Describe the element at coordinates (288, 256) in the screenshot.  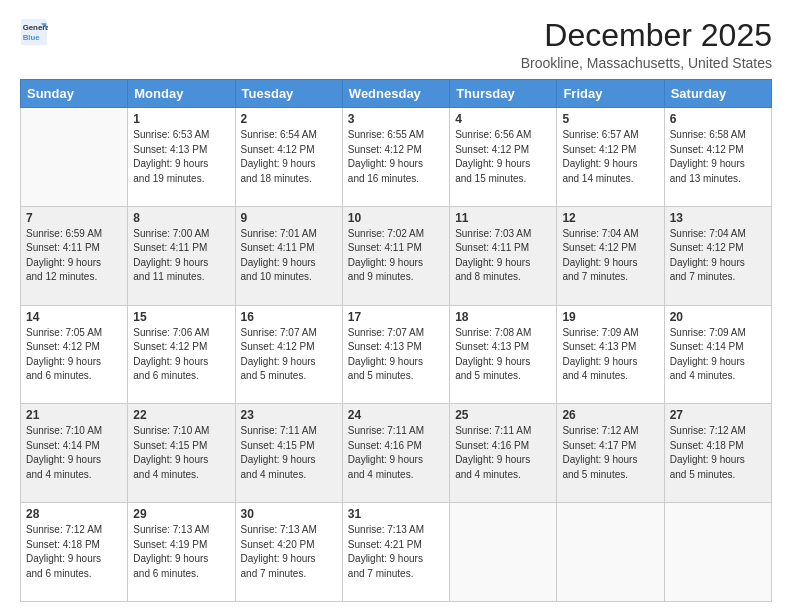
I see `calendar-cell: 9Sunrise: 7:01 AM Sunset: 4:11 PM Daylig…` at that location.